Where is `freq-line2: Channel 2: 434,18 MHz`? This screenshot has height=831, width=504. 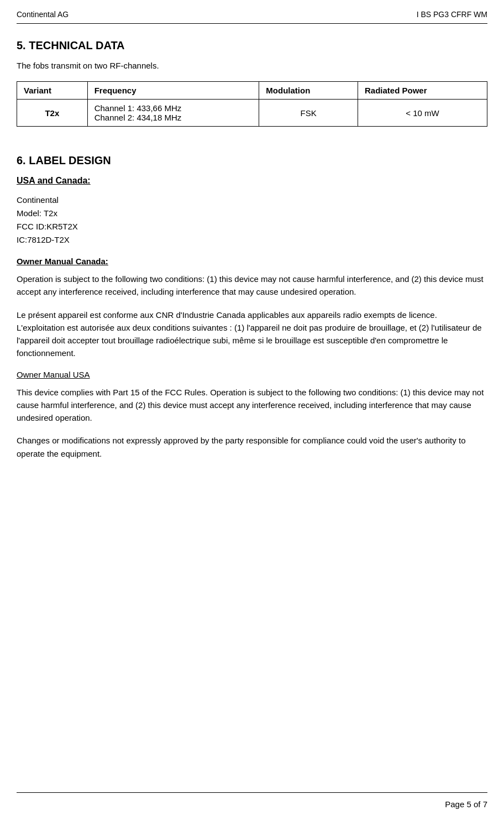
freq-line2: Channel 2: 434,18 MHz is located at coordinates (138, 117).